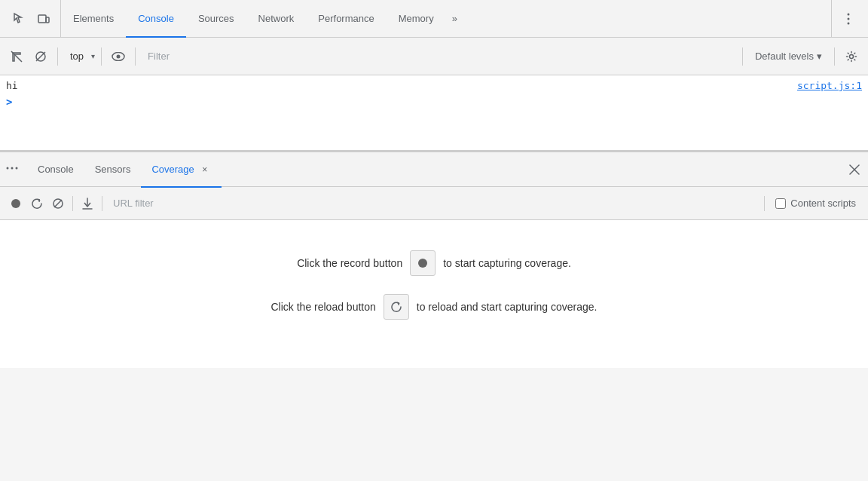 This screenshot has width=868, height=481. What do you see at coordinates (830, 86) in the screenshot?
I see `console-source-link: script.js:1` at bounding box center [830, 86].